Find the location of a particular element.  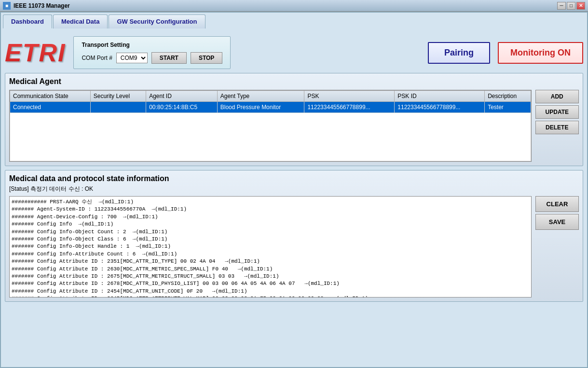

tab-dashboard: Dashboard is located at coordinates (27, 21).